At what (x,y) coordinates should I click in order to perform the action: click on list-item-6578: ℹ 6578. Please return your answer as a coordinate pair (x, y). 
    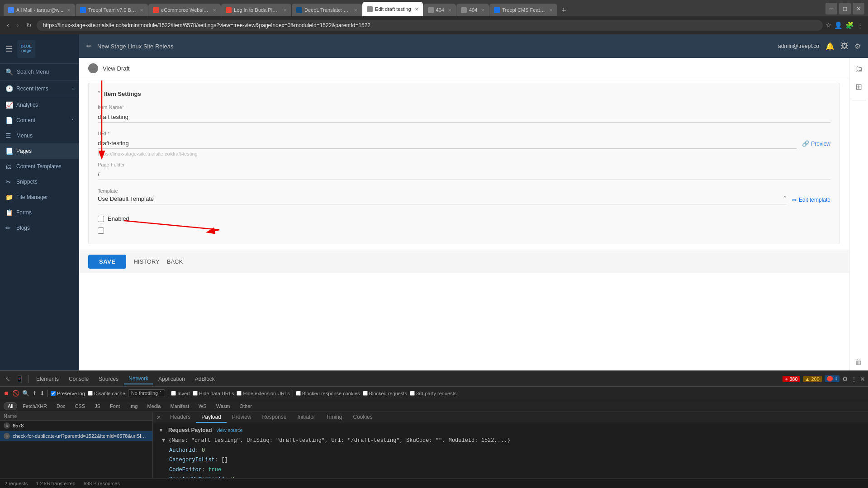
    Looking at the image, I should click on (76, 426).